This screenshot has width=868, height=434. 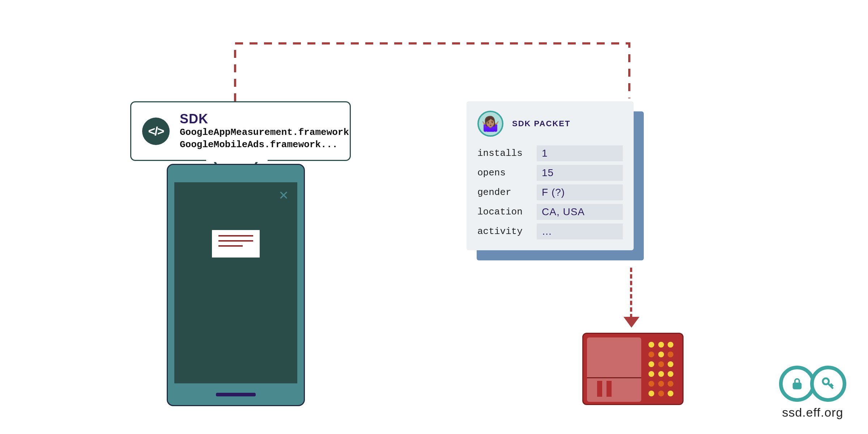 I want to click on avatar-icon: 🤷🏽‍♀️, so click(x=490, y=124).